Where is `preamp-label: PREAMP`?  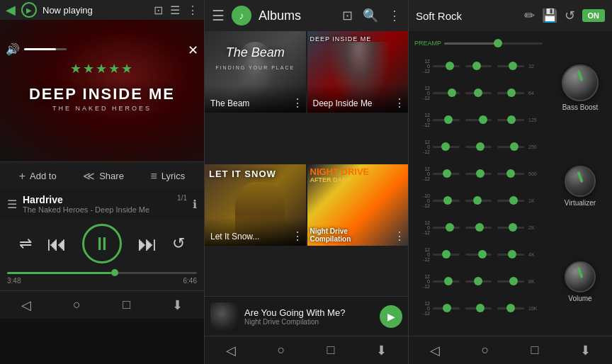
preamp-label: PREAMP is located at coordinates (427, 43).